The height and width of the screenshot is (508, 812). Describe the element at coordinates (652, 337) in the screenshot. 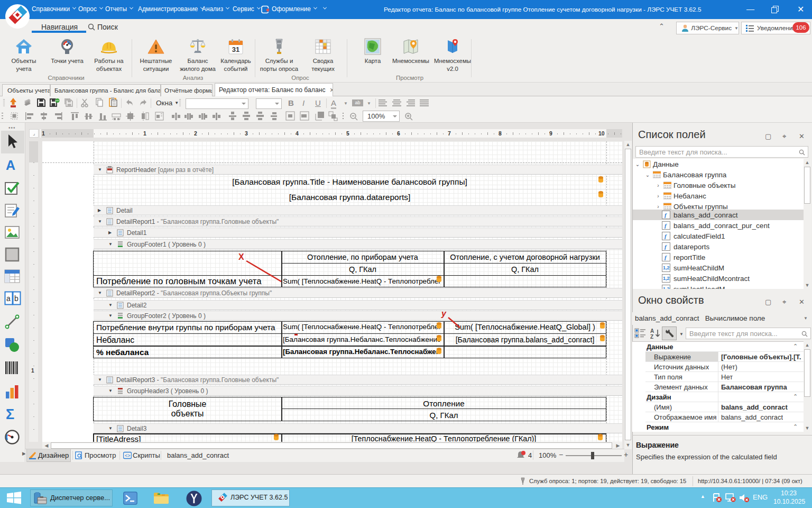

I see `svg-text: Z` at that location.